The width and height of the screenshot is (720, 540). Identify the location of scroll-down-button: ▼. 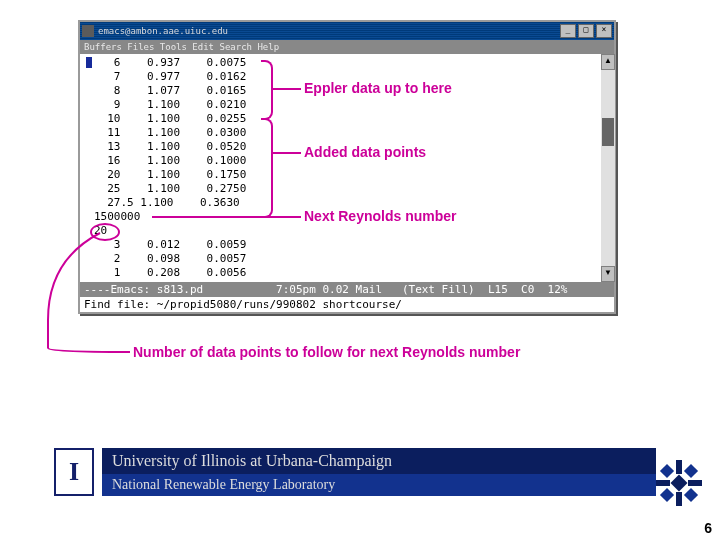
(608, 274).